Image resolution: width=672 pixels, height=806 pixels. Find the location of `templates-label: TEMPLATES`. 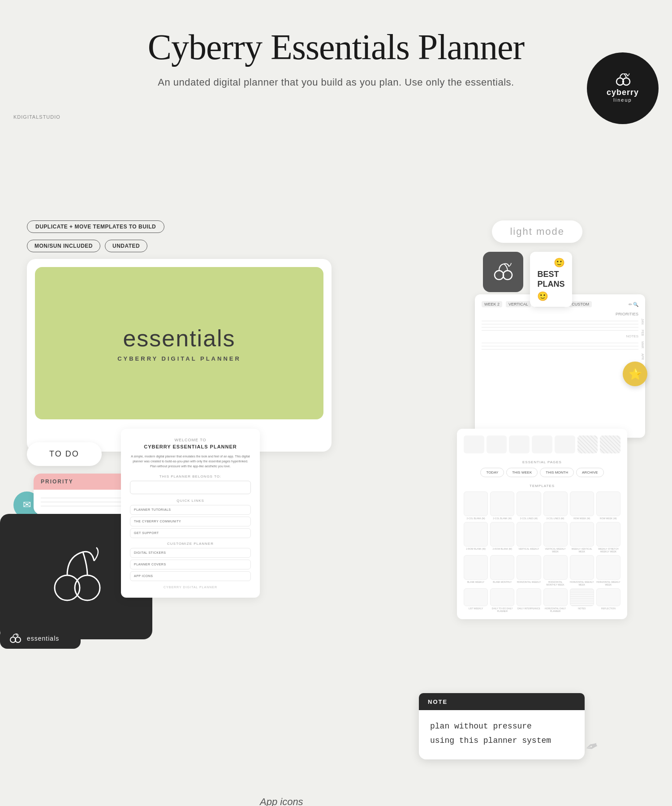

templates-label: TEMPLATES is located at coordinates (542, 486).